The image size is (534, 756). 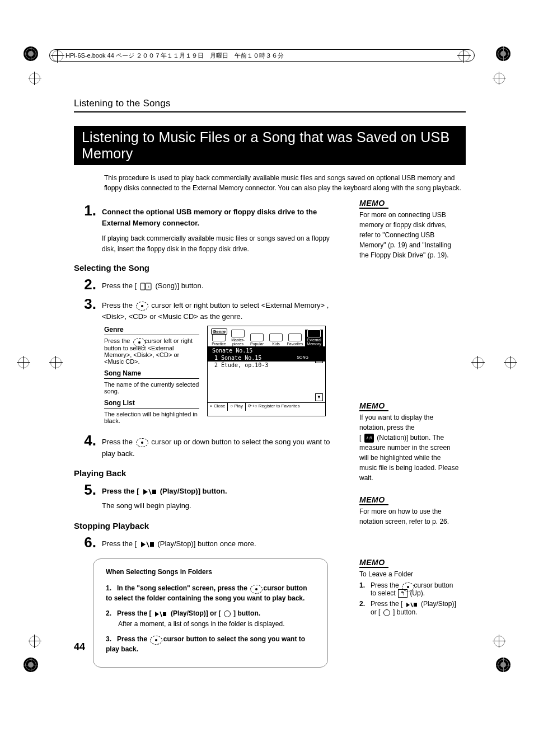 What do you see at coordinates (409, 516) in the screenshot?
I see `memo-3-text: For more on how to use the notation scre…` at bounding box center [409, 516].